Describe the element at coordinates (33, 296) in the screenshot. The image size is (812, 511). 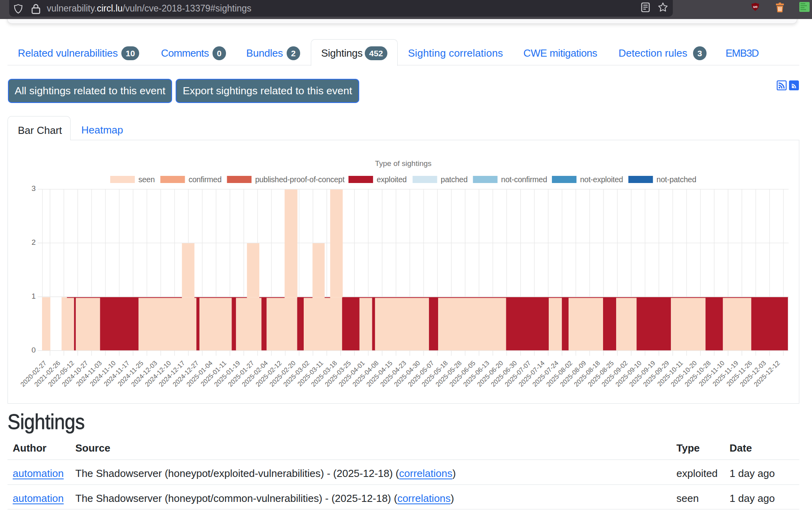
I see `svg-text: 1` at that location.